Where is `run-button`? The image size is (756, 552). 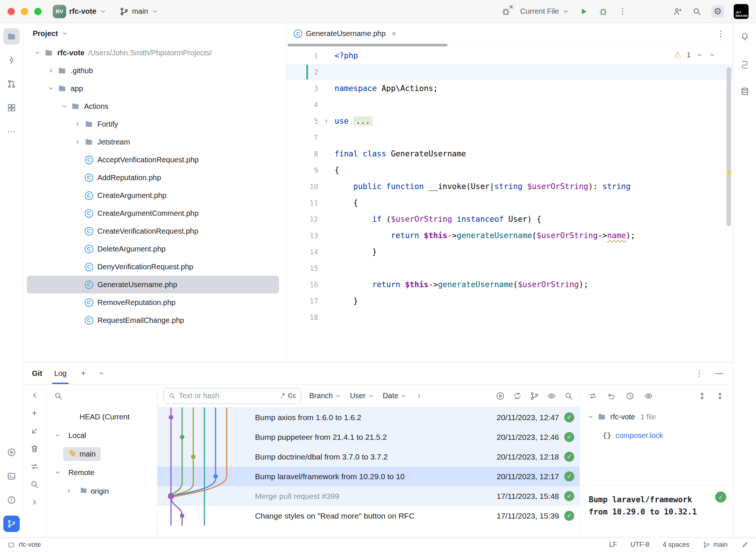 run-button is located at coordinates (12, 452).